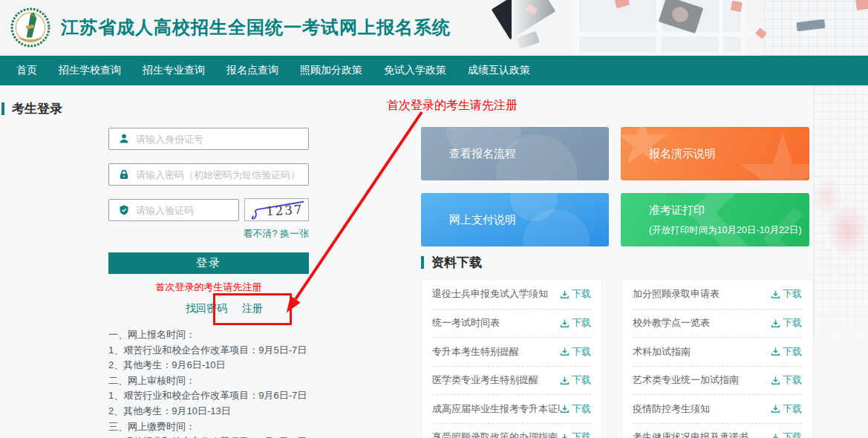 This screenshot has width=868, height=438. What do you see at coordinates (209, 287) in the screenshot?
I see `first-login-note: 首次登录的考生请先注册` at bounding box center [209, 287].